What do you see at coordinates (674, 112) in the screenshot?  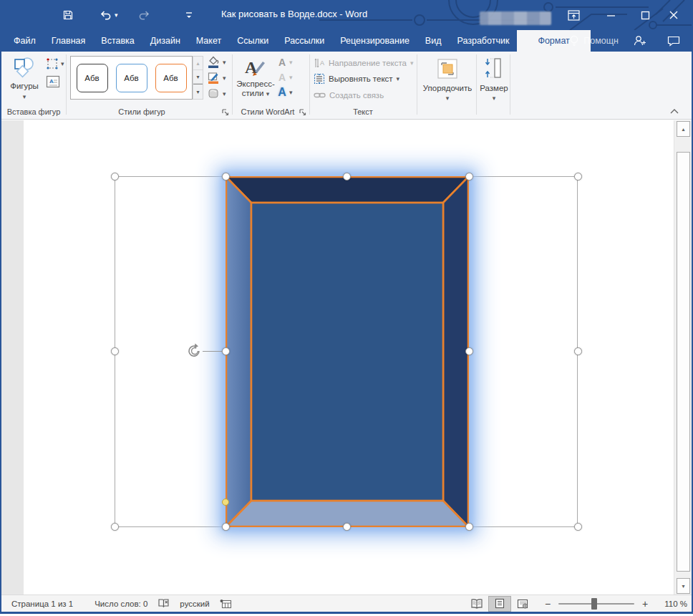 I see `collapse-ribbon-button` at bounding box center [674, 112].